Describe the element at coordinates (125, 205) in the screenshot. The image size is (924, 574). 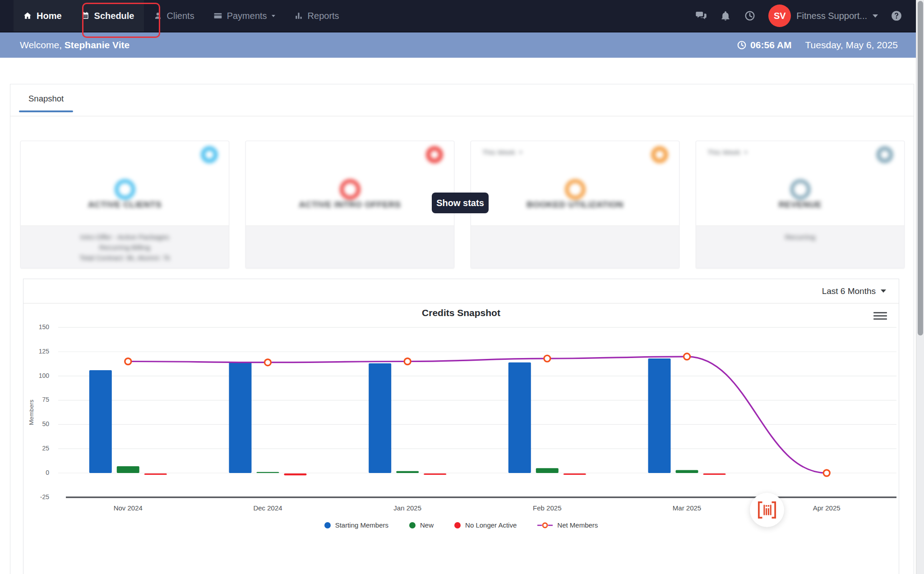
I see `card-title: ACTIVE CLIENTS` at that location.